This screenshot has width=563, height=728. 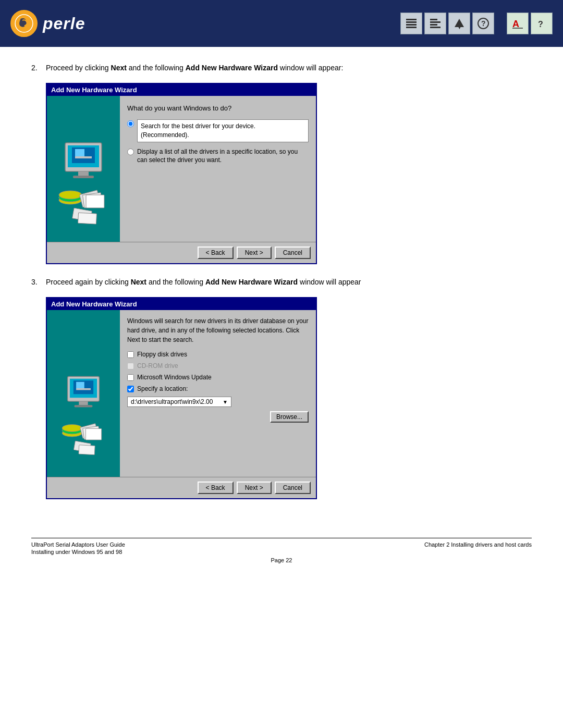 What do you see at coordinates (282, 282) in the screenshot?
I see `step3-paragraph: 3. Proceed again by clicking Next and th…` at bounding box center [282, 282].